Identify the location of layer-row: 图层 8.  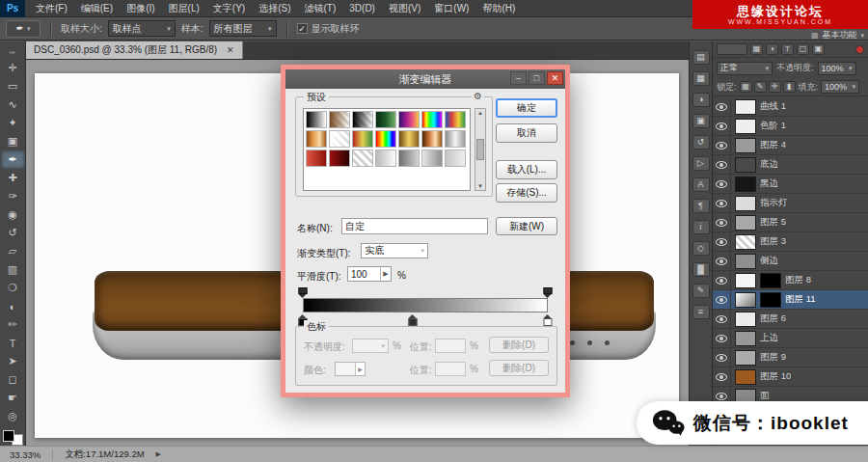
(791, 281).